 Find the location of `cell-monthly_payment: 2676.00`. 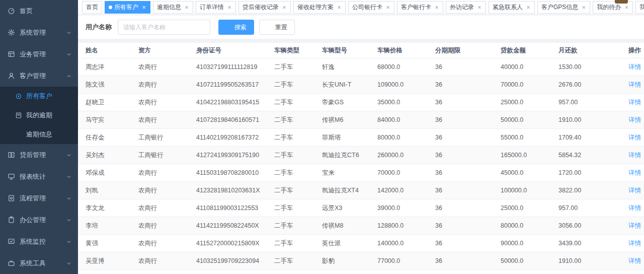

cell-monthly_payment: 2676.00 is located at coordinates (589, 85).